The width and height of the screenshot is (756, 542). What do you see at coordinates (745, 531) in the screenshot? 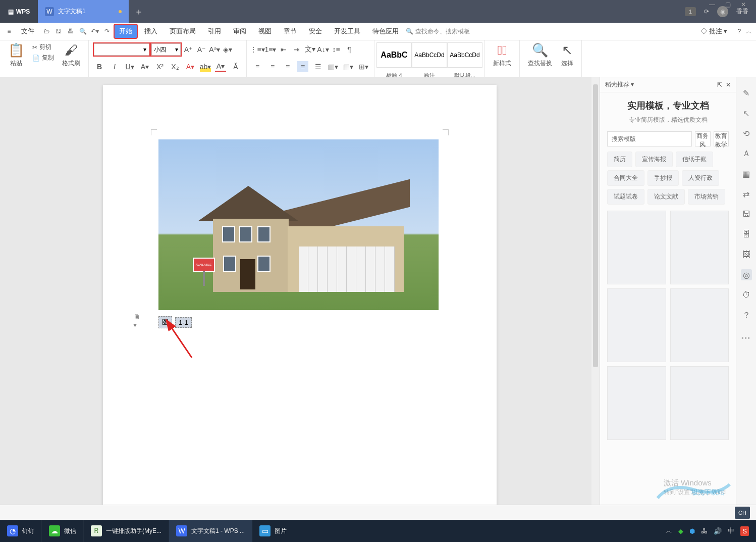
I see `tray-sogou-icon: S` at bounding box center [745, 531].